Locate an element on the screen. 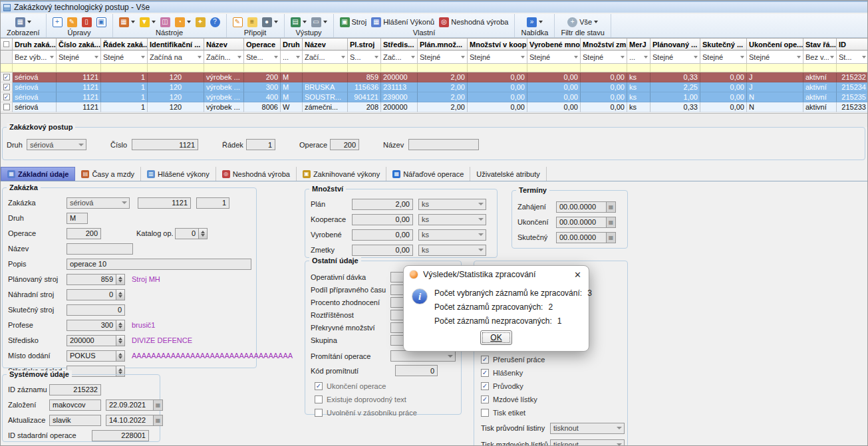 Image resolution: width=868 pixels, height=446 pixels. filter-button: ▼ is located at coordinates (148, 23).